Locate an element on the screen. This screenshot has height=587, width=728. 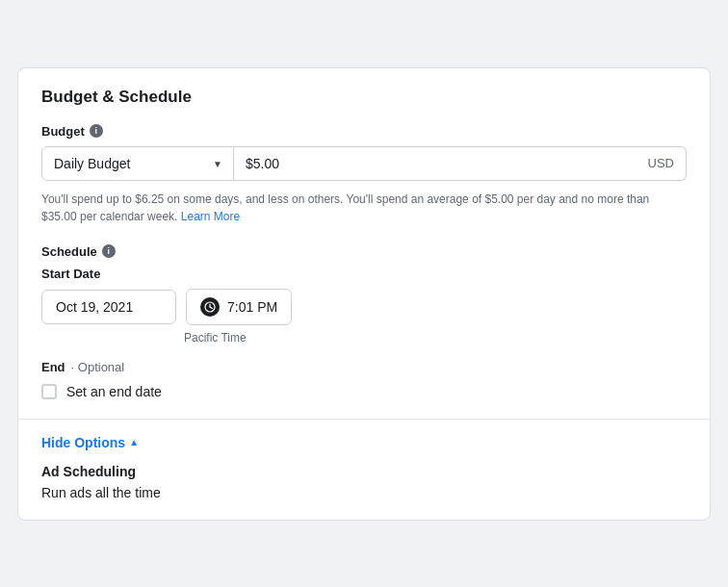
section-divider is located at coordinates (364, 420).